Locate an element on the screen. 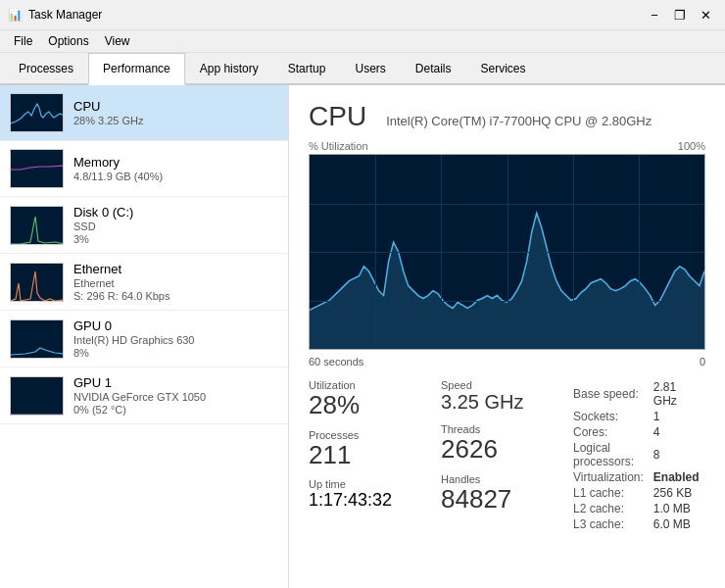  stat-threads: Threads 2626 is located at coordinates (508, 443).